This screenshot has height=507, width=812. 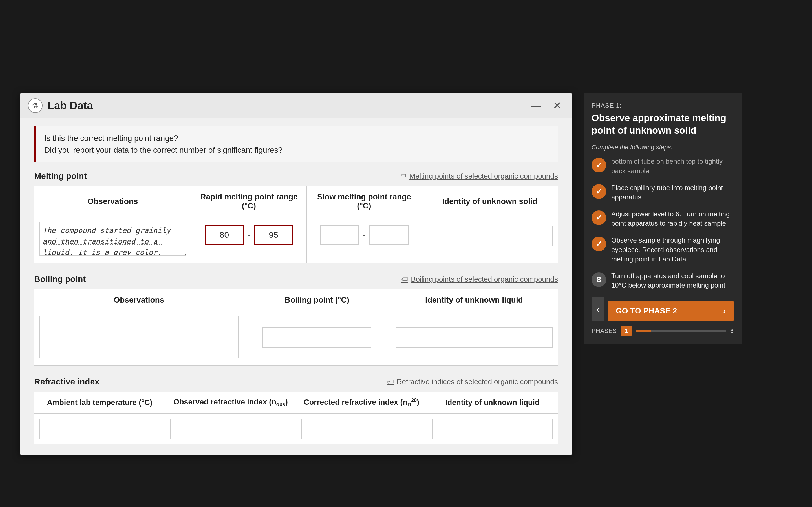 What do you see at coordinates (296, 106) in the screenshot?
I see `dialog-titlebar: ⚗ Lab Data — ✕` at bounding box center [296, 106].